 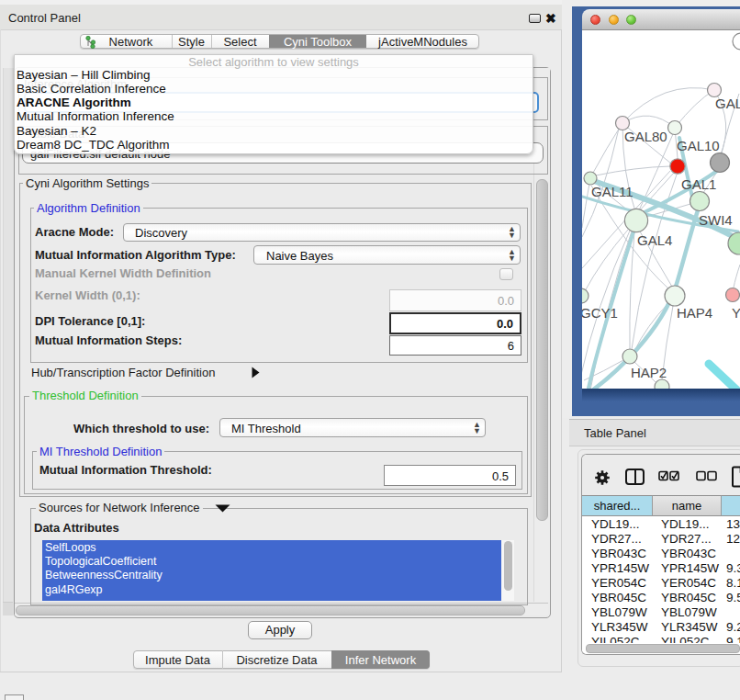 What do you see at coordinates (694, 312) in the screenshot?
I see `svg-text: HAP4` at bounding box center [694, 312].